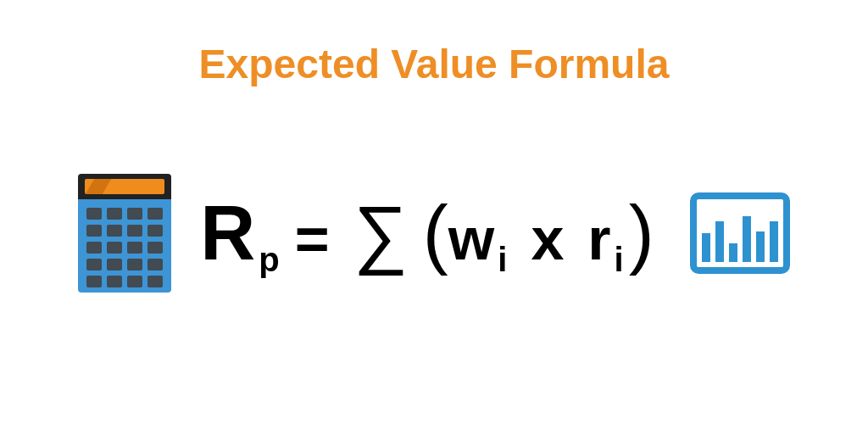  Describe the element at coordinates (619, 259) in the screenshot. I see `term2-subscript: i` at that location.